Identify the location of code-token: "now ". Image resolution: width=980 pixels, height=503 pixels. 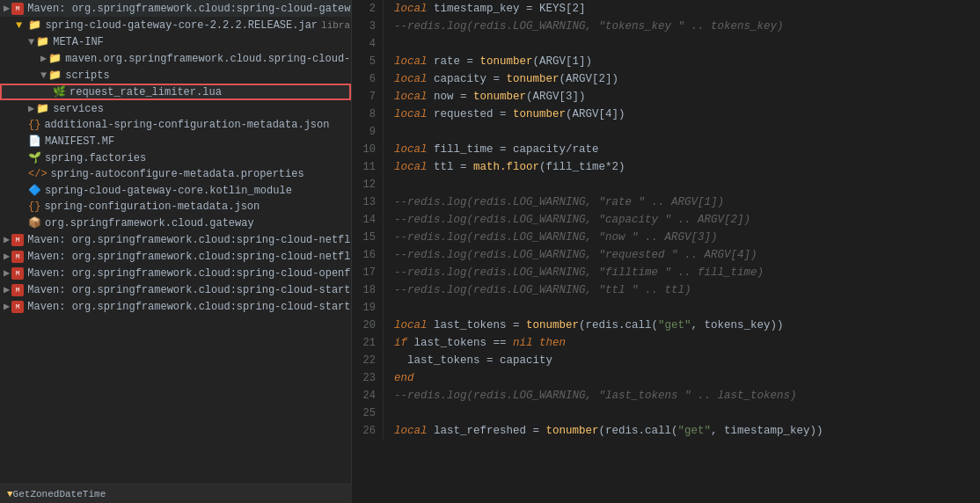
(619, 237).